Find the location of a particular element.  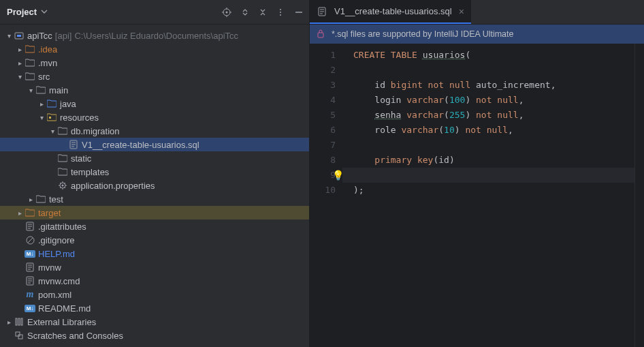

scratch-icon is located at coordinates (19, 335).